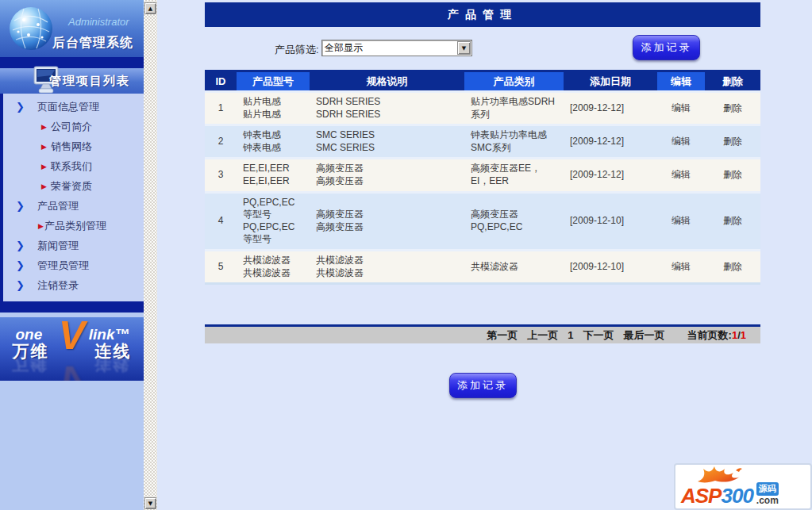 This screenshot has height=510, width=812. What do you see at coordinates (221, 82) in the screenshot?
I see `col-header-id: ID` at bounding box center [221, 82].